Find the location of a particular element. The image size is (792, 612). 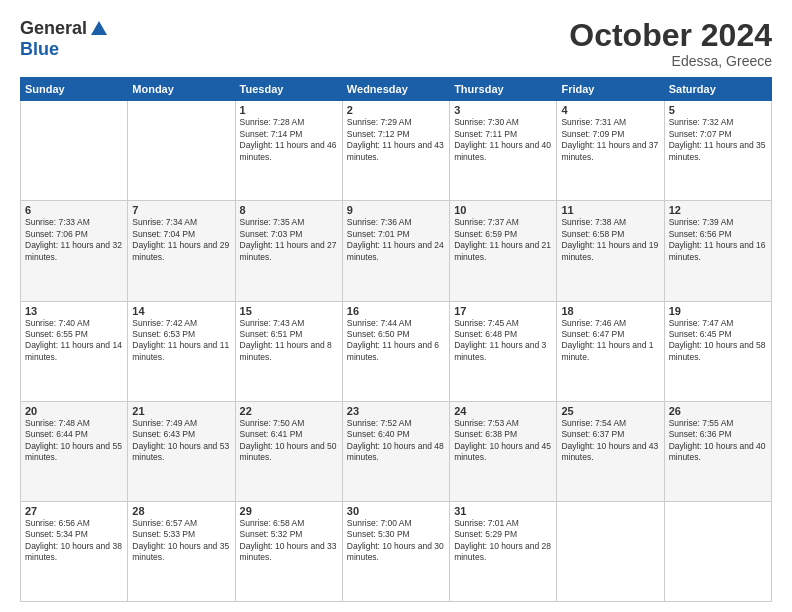

calendar-cell: 20Sunrise: 7:48 AMSunset: 6:44 PMDayligh… is located at coordinates (74, 451).